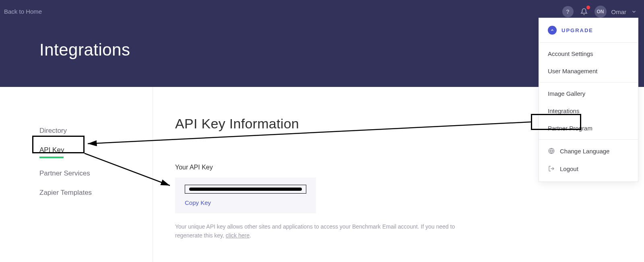 The height and width of the screenshot is (262, 644). Describe the element at coordinates (65, 173) in the screenshot. I see `sidebar-item-label: Partner Services` at that location.